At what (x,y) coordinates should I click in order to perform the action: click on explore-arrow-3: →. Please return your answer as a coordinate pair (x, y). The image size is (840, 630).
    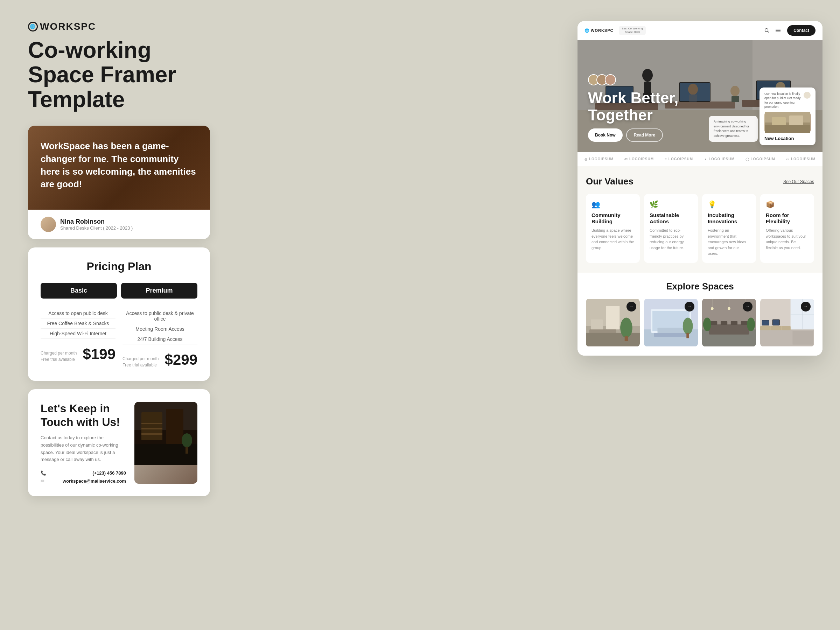
    Looking at the image, I should click on (748, 306).